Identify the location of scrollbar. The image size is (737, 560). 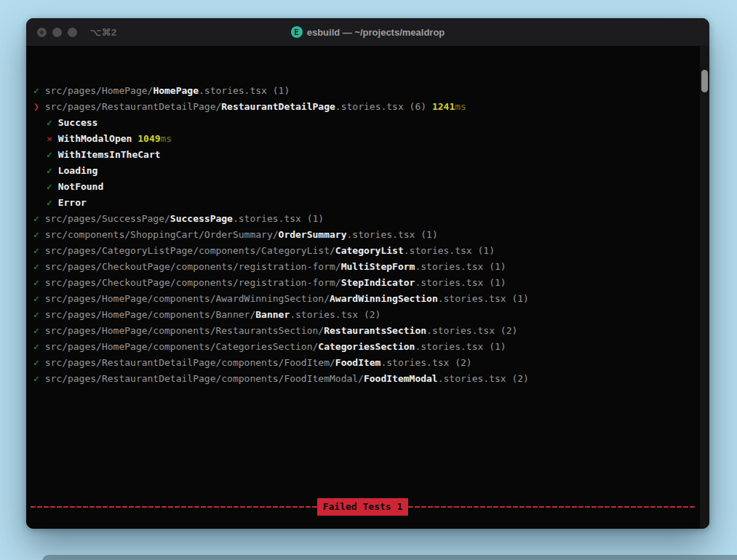
(704, 287).